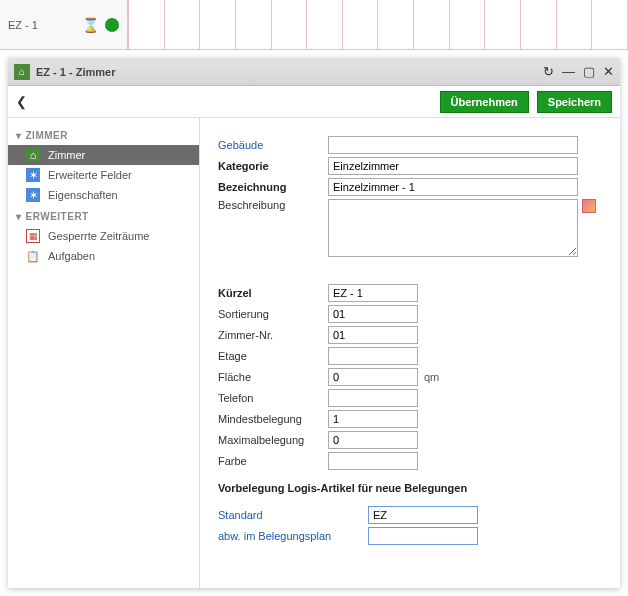  Describe the element at coordinates (453, 187) in the screenshot. I see `bezeichnung-input` at that location.